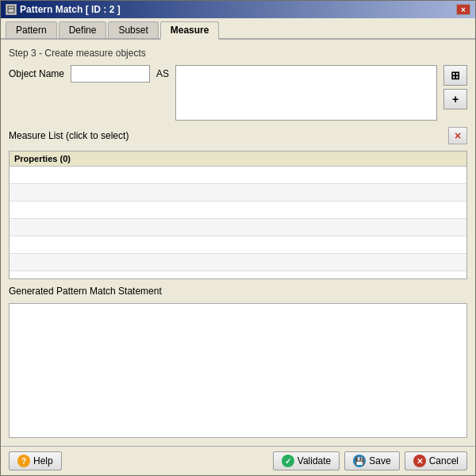 The height and width of the screenshot is (476, 476). I want to click on table-header: Properties (0), so click(238, 159).